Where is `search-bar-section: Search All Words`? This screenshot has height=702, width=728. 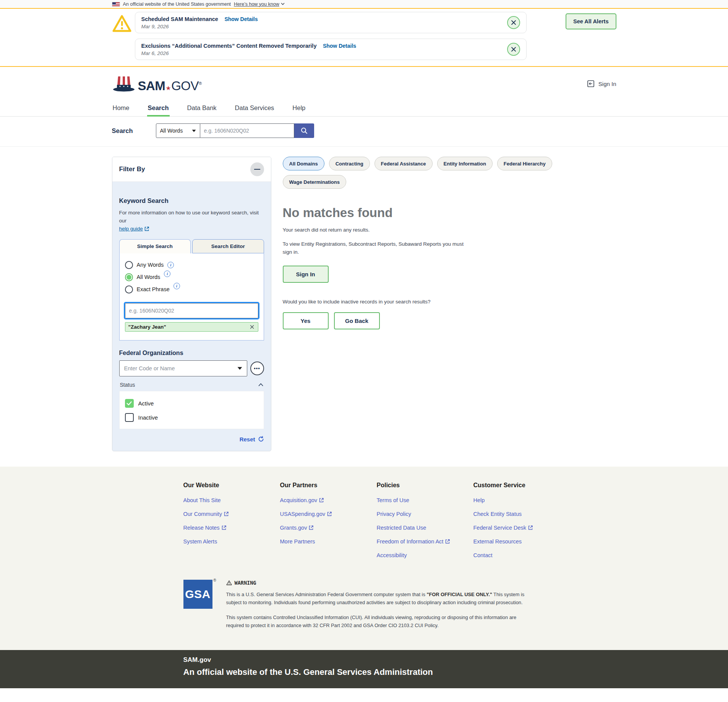 search-bar-section: Search All Words is located at coordinates (364, 131).